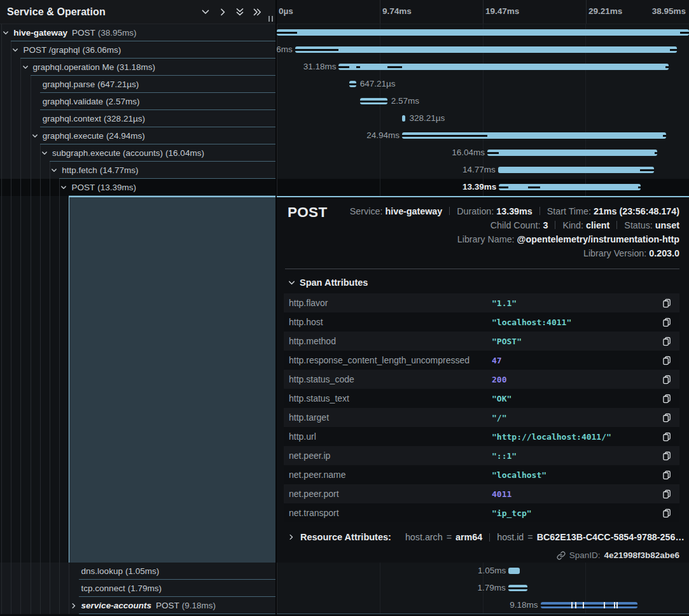  I want to click on timeline-row: 2.57ms, so click(483, 102).